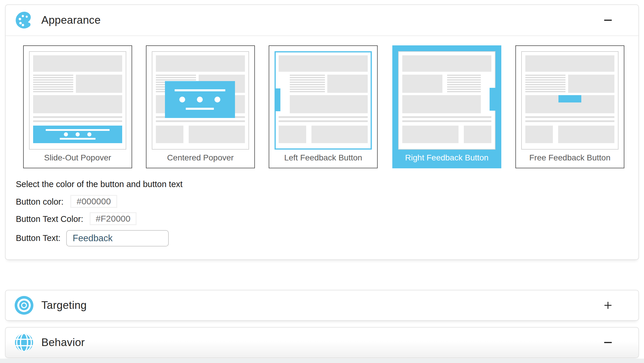 Image resolution: width=644 pixels, height=363 pixels. Describe the element at coordinates (493, 99) in the screenshot. I see `feedback-tab-right` at that location.